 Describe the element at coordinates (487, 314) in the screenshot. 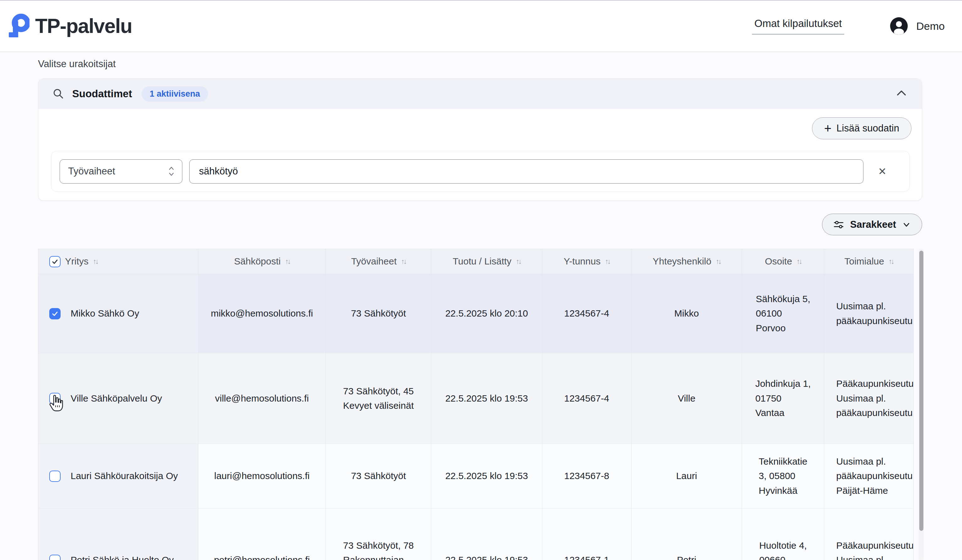

I see `imported-cell: 22.5.2025 klo 20:10` at that location.